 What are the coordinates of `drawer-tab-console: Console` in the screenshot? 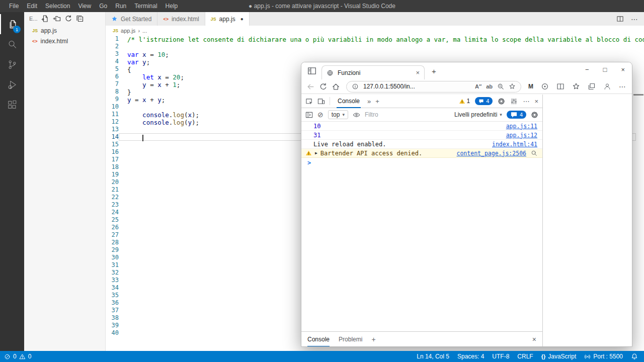 It's located at (318, 339).